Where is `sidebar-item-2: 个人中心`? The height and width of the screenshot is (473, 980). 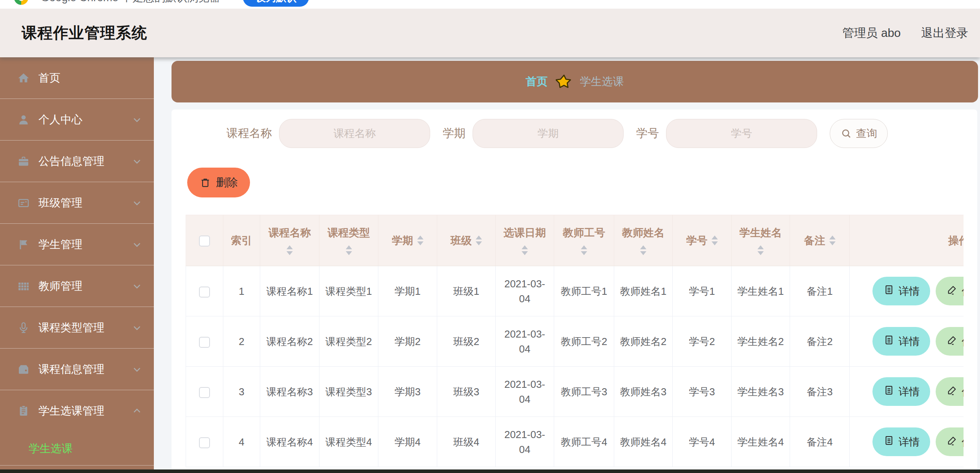
sidebar-item-2: 个人中心 is located at coordinates (77, 120).